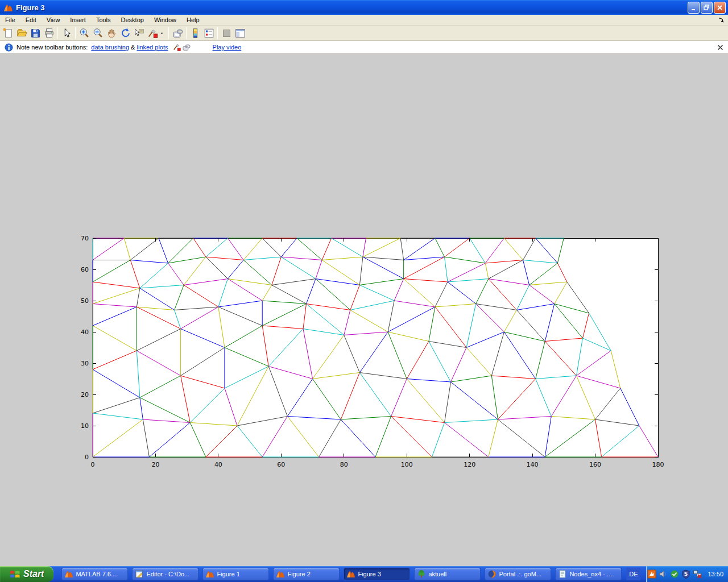 The image size is (728, 582). I want to click on task-button-portal-gom-: Portal .:. goM..., so click(518, 574).